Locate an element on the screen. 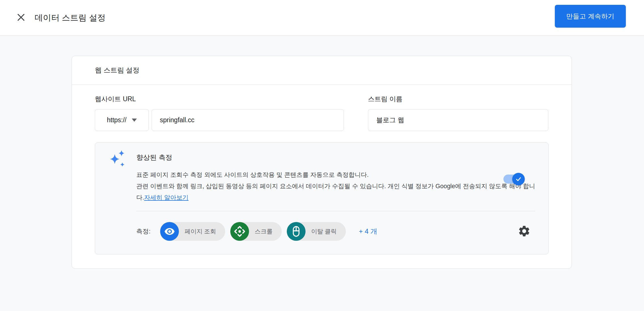 This screenshot has width=644, height=311. eye-icon is located at coordinates (170, 231).